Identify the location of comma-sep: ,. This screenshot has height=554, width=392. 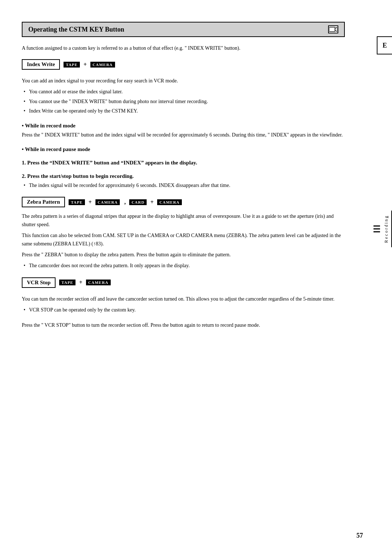
(125, 202).